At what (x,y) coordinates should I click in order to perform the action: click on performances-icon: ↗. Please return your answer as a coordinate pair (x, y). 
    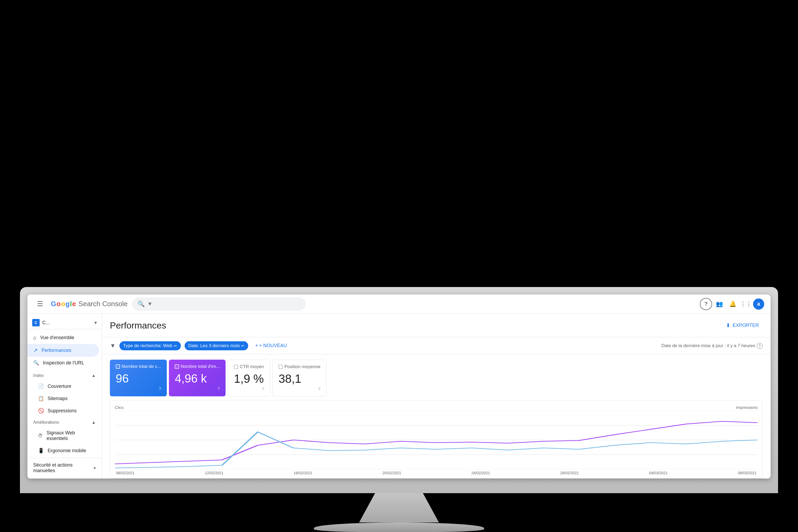
    Looking at the image, I should click on (35, 350).